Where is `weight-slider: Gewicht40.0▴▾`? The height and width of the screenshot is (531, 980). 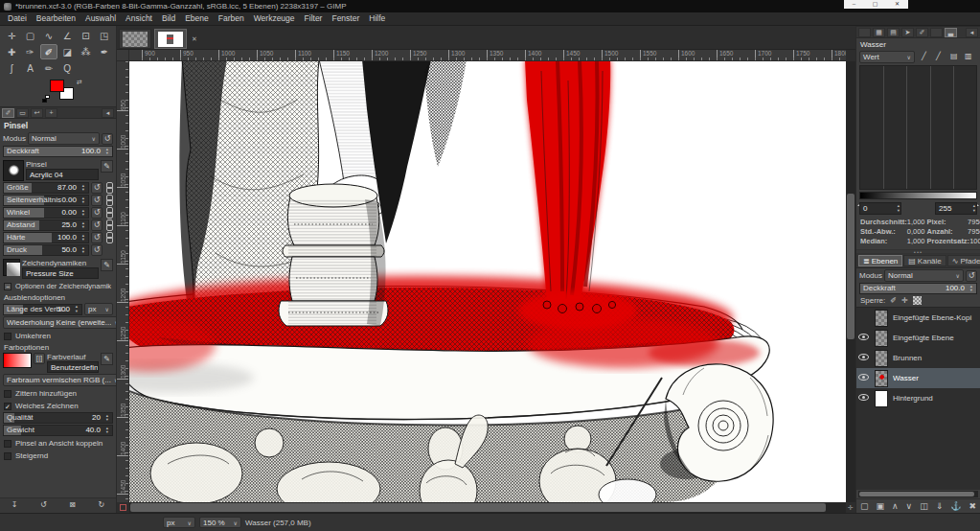
weight-slider: Gewicht40.0▴▾ is located at coordinates (57, 430).